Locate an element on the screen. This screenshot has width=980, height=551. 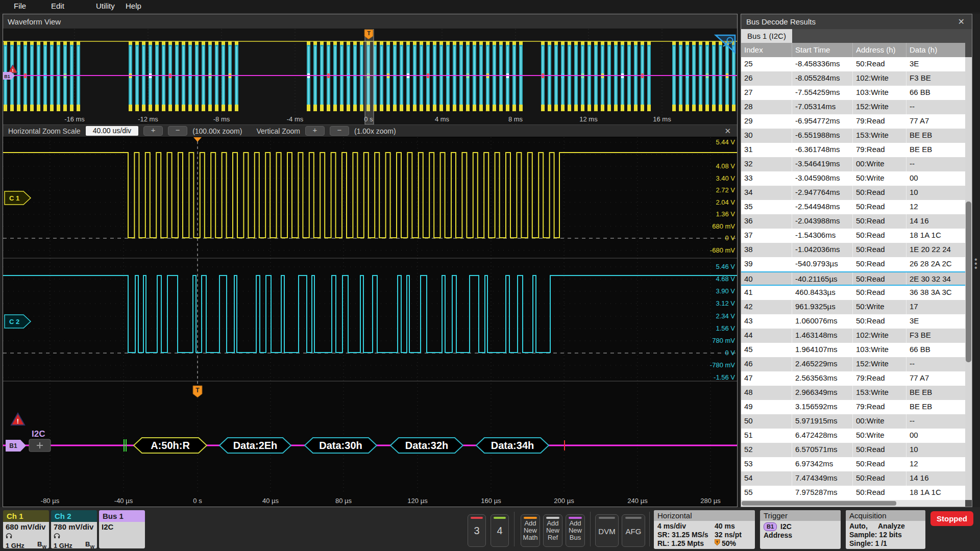
ch1-trace is located at coordinates (370, 195).